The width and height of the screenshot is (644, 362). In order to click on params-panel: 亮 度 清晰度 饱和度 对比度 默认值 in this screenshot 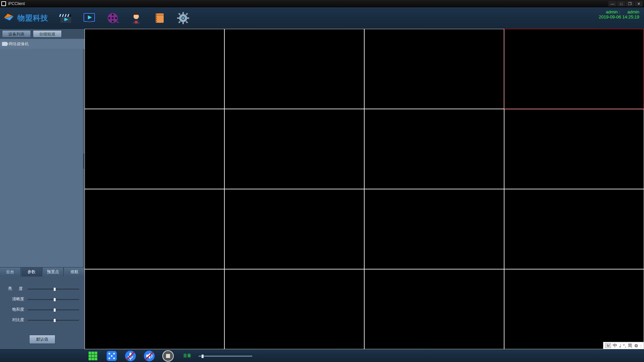, I will do `click(42, 313)`.